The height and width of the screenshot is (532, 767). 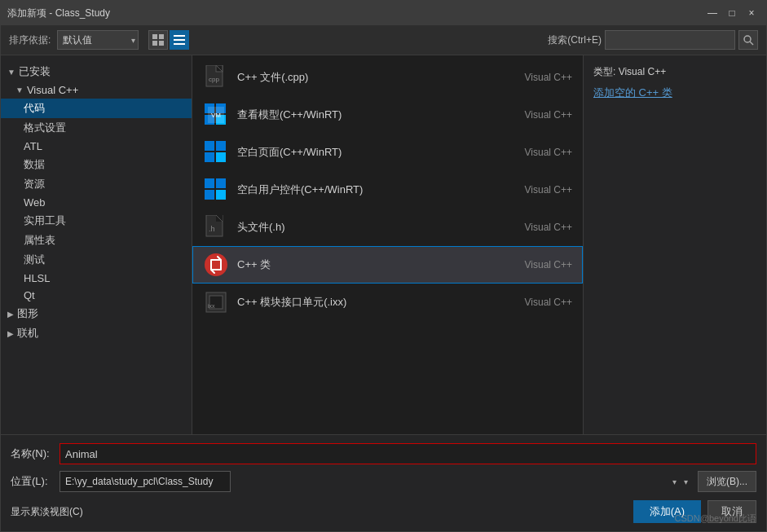 What do you see at coordinates (179, 40) in the screenshot?
I see `list-view-button` at bounding box center [179, 40].